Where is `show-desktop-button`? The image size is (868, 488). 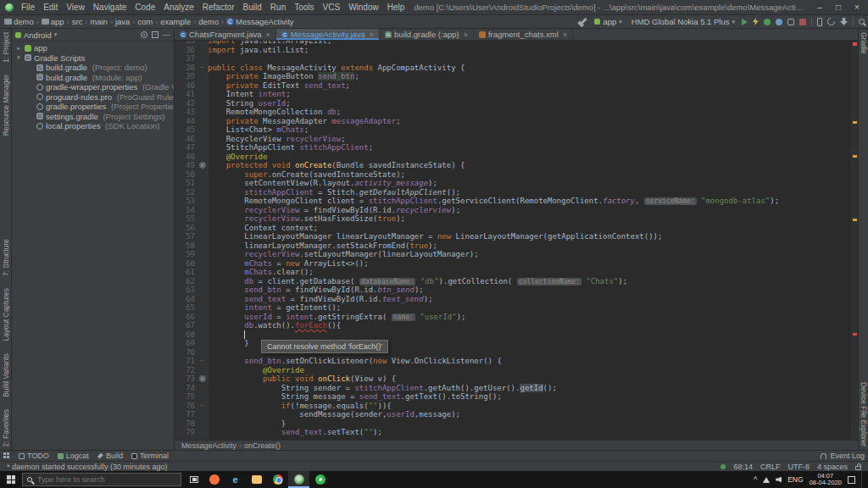 show-desktop-button is located at coordinates (863, 480).